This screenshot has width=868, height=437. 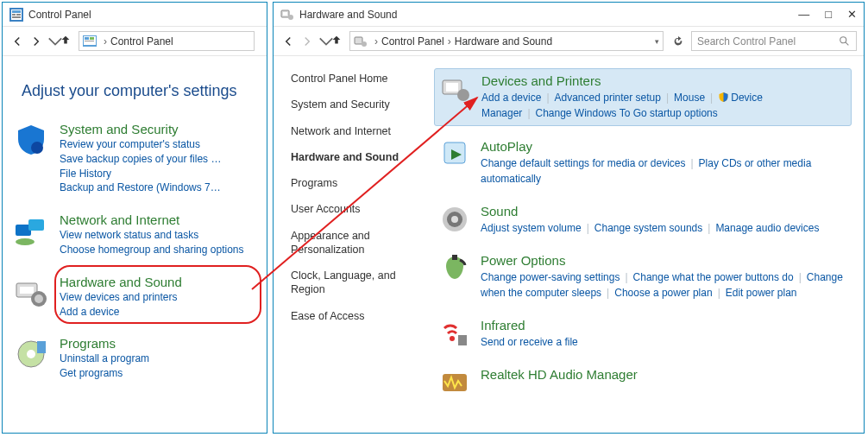 I want to click on side-nav-item: Network and Internet, so click(x=360, y=131).